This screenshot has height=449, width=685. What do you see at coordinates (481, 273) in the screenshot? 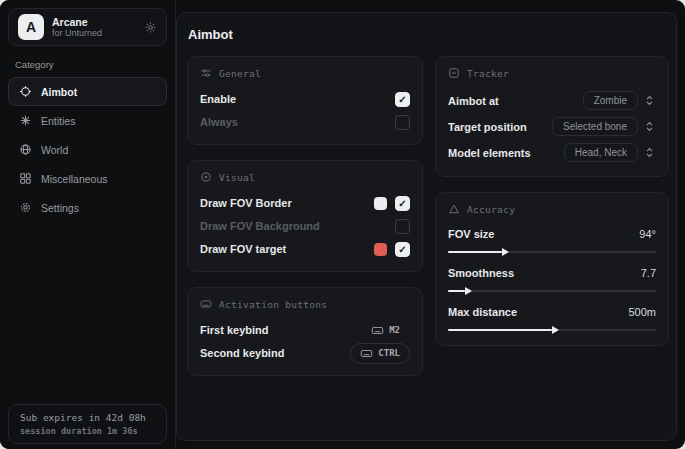
I see `row-label: Smoothness` at bounding box center [481, 273].